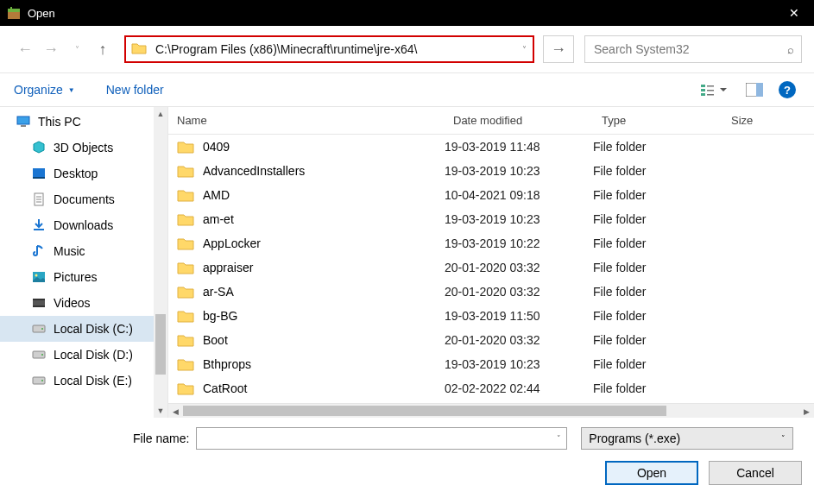  Describe the element at coordinates (491, 268) in the screenshot. I see `file-row: appraiser20-01-2020 03:32File folder` at that location.